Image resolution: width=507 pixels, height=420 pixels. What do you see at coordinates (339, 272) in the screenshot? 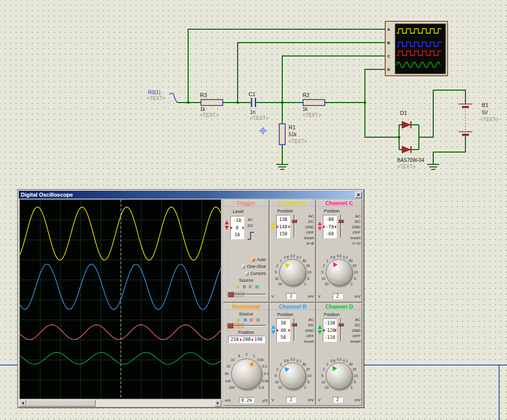
I see `channel-c-gain-knob` at bounding box center [339, 272].